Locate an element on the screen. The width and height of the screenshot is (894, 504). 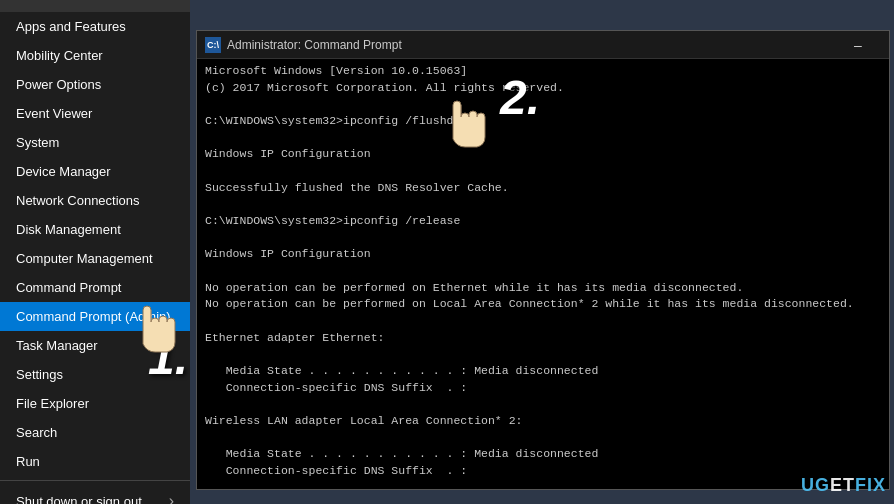
cmd-line: (c) 2017 Microsoft Corporation. All righ… is located at coordinates (543, 88).